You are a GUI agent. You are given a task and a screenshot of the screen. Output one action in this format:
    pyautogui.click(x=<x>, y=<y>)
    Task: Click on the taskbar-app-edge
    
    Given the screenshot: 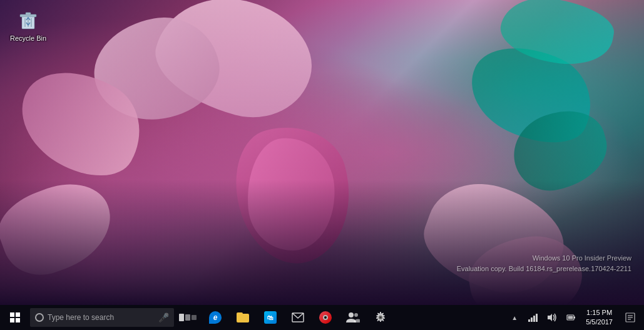 What is the action you would take?
    pyautogui.click(x=215, y=317)
    